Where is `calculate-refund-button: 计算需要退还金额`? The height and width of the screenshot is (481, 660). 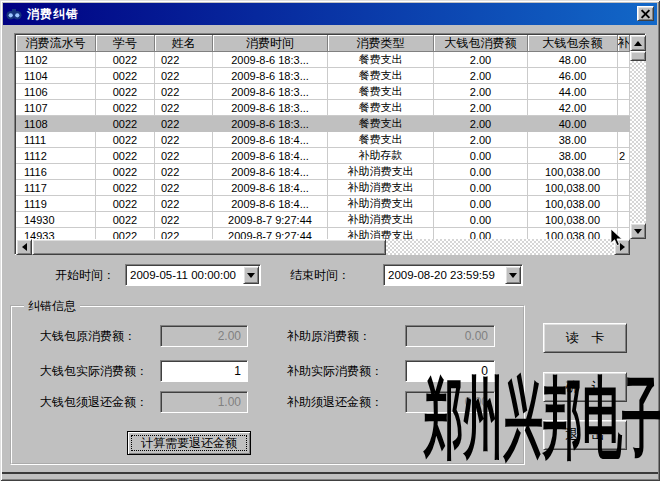
calculate-refund-button: 计算需要退还金额 is located at coordinates (189, 443).